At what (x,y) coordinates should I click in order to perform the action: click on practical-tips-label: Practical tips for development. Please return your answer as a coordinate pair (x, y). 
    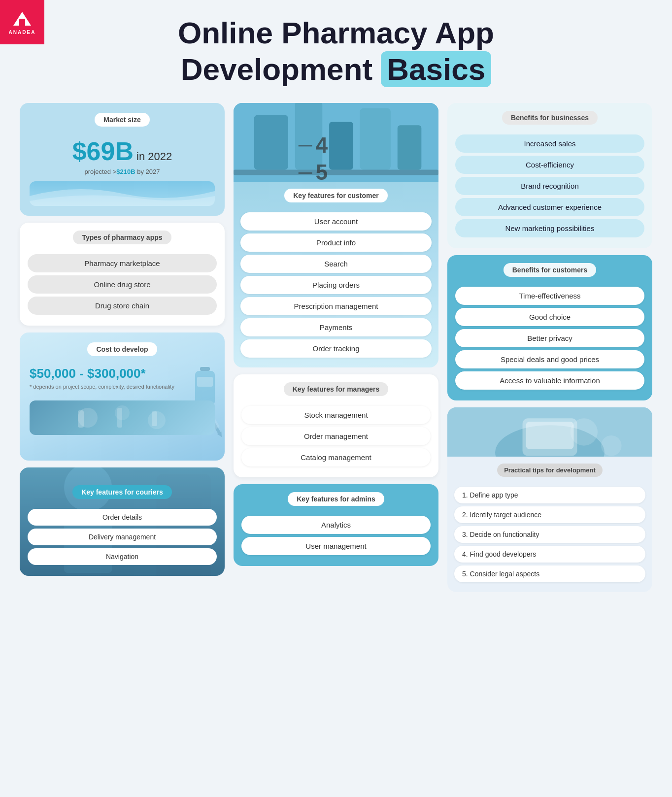
    Looking at the image, I should click on (550, 470).